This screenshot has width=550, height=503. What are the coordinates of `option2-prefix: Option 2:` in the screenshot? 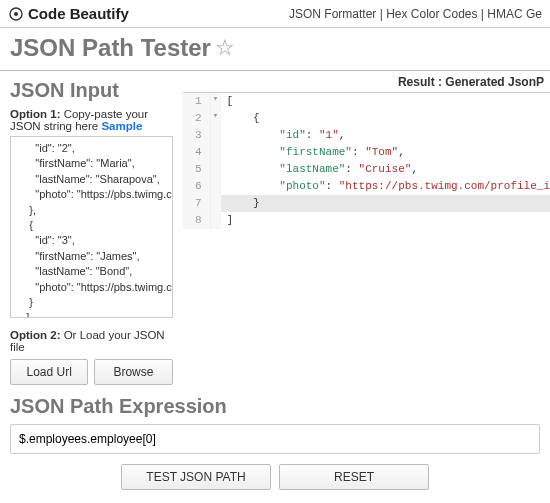 It's located at (35, 335).